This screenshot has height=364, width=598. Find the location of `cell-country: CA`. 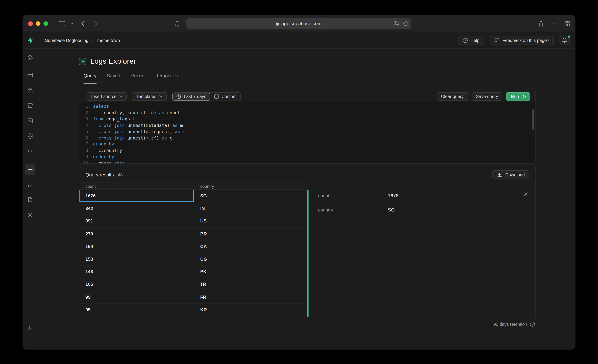

cell-country: CA is located at coordinates (251, 246).